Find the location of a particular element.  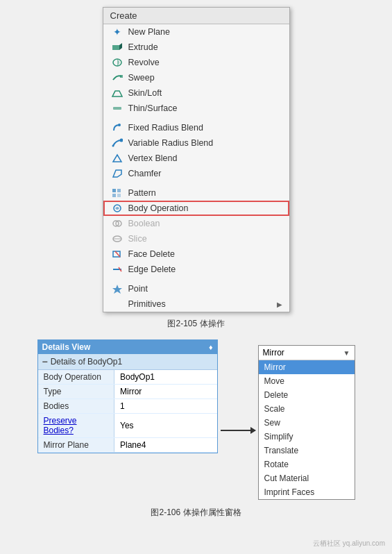

dropdown-option-cut-material: Cut Material is located at coordinates (307, 478).